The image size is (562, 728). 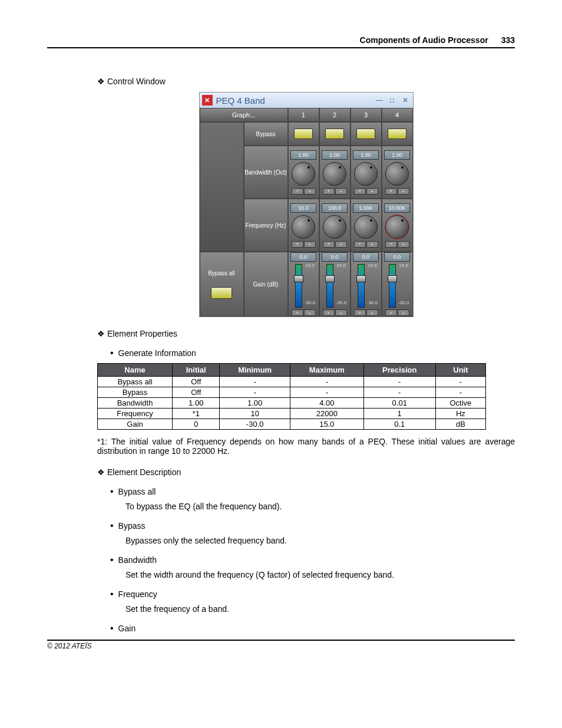 I want to click on table-cell: -30.0, so click(x=255, y=424).